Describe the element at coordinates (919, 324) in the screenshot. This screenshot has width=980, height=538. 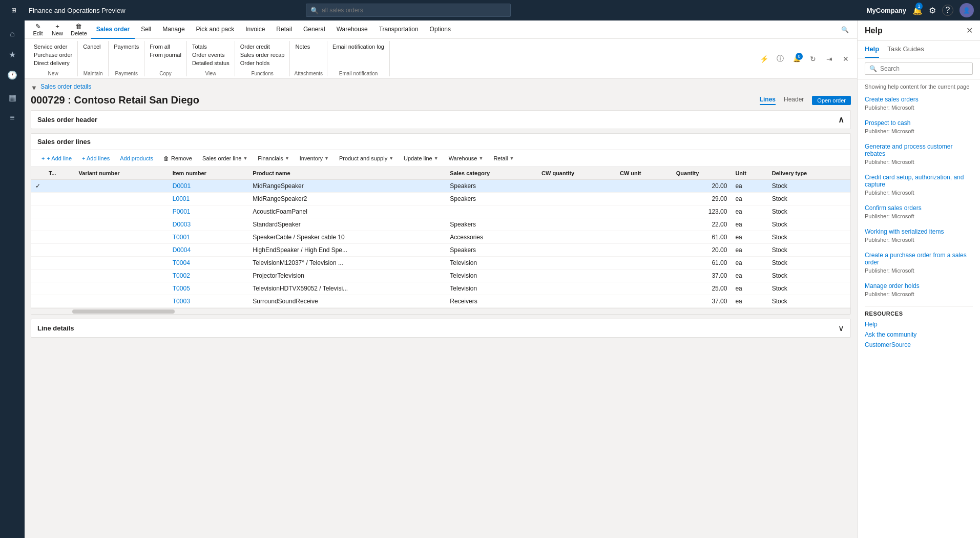
I see `help-resource-link: Help` at that location.